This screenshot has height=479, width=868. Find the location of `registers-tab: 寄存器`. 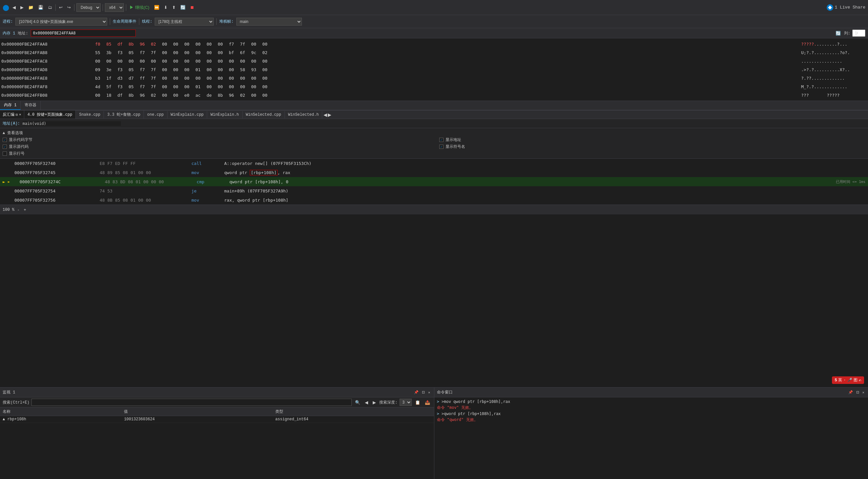

registers-tab: 寄存器 is located at coordinates (31, 106).